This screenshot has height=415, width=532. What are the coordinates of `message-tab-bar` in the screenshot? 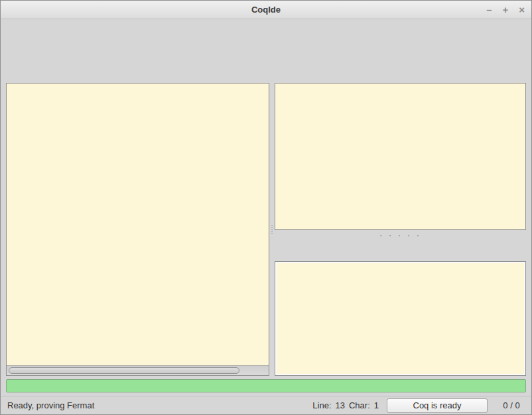 It's located at (401, 251).